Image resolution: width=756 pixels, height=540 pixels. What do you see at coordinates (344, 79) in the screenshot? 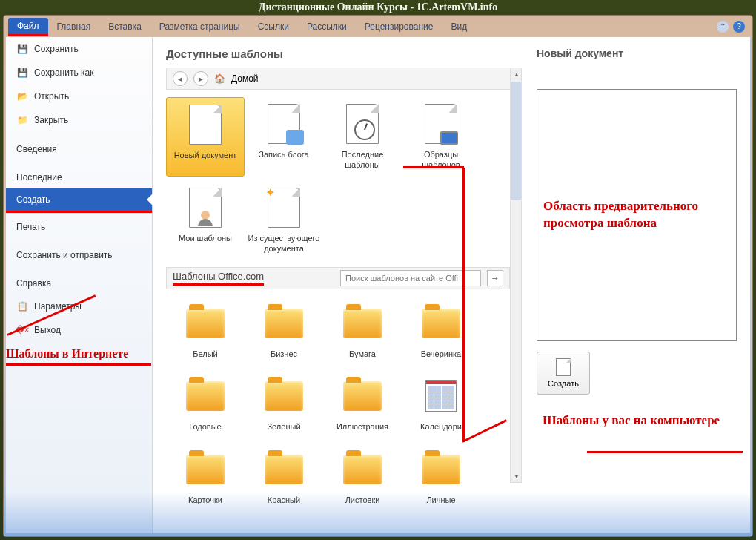
I see `breadcrumb-nav: ◄ ► 🏠 Домой` at bounding box center [344, 79].